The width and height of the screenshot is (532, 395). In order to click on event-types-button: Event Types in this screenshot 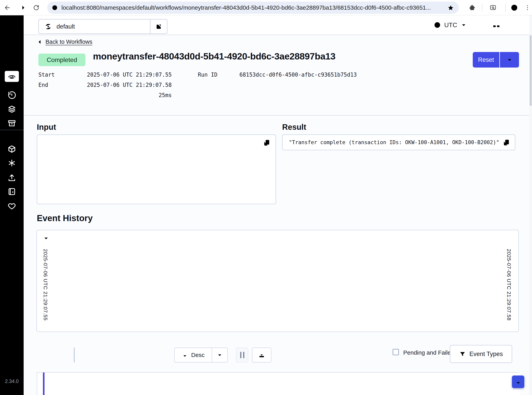, I will do `click(481, 354)`.